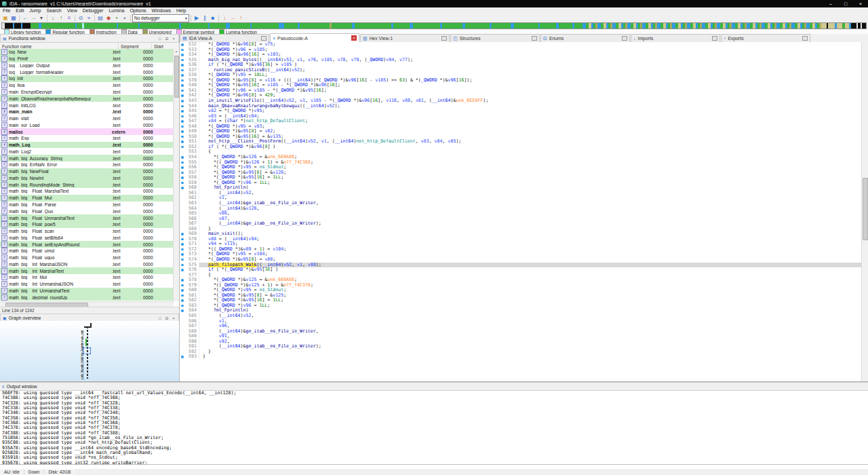 This screenshot has width=868, height=475. What do you see at coordinates (41, 18) in the screenshot?
I see `history-dropdown-icon: ▾` at bounding box center [41, 18].